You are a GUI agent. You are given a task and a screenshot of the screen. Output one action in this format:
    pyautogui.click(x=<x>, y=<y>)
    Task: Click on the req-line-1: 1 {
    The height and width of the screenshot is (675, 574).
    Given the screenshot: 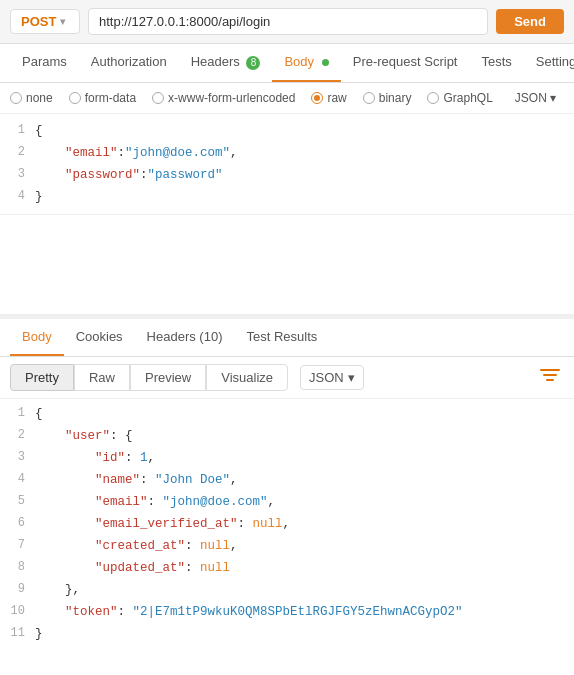 What is the action you would take?
    pyautogui.click(x=287, y=131)
    